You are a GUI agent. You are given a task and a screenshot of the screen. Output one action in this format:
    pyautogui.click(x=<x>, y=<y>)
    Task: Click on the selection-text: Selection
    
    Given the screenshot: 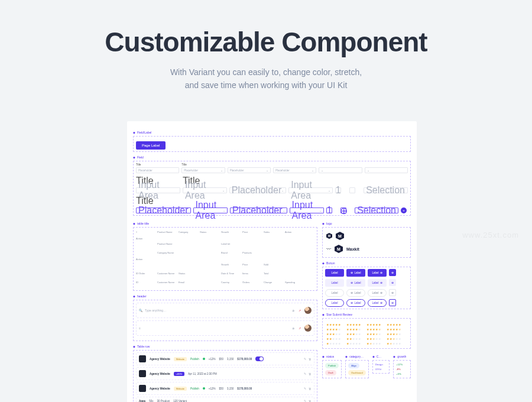 What is the action you would take?
    pyautogui.click(x=377, y=210)
    